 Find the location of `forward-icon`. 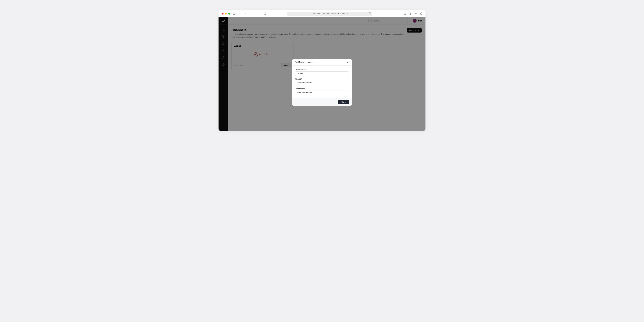

forward-icon is located at coordinates (246, 14).